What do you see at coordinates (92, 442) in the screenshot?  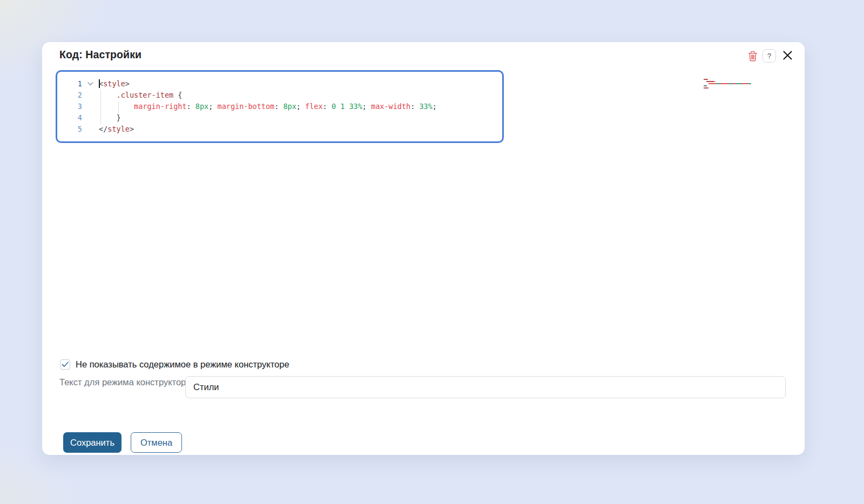 I see `save-button: Сохранить` at bounding box center [92, 442].